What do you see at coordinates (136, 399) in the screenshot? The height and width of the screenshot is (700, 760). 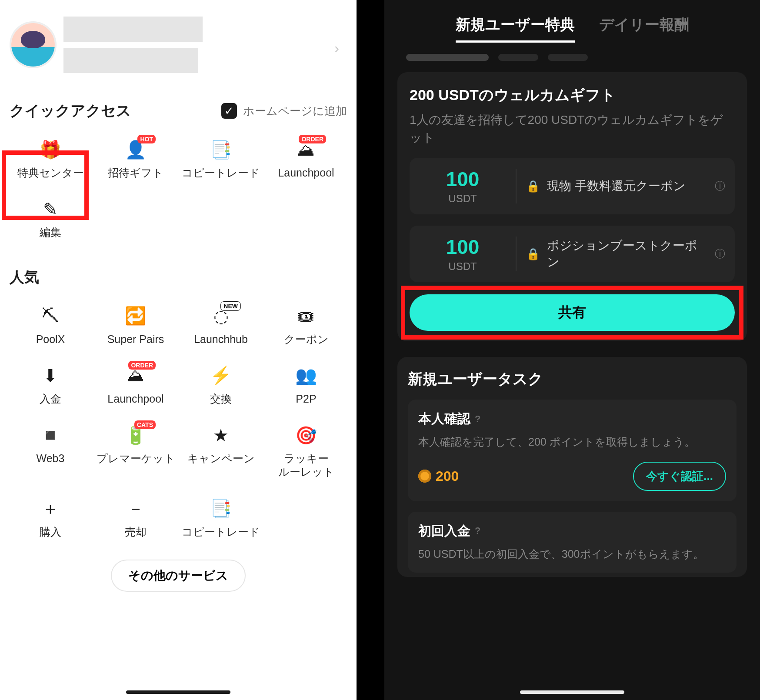 I see `tile-label: Launchpool` at bounding box center [136, 399].